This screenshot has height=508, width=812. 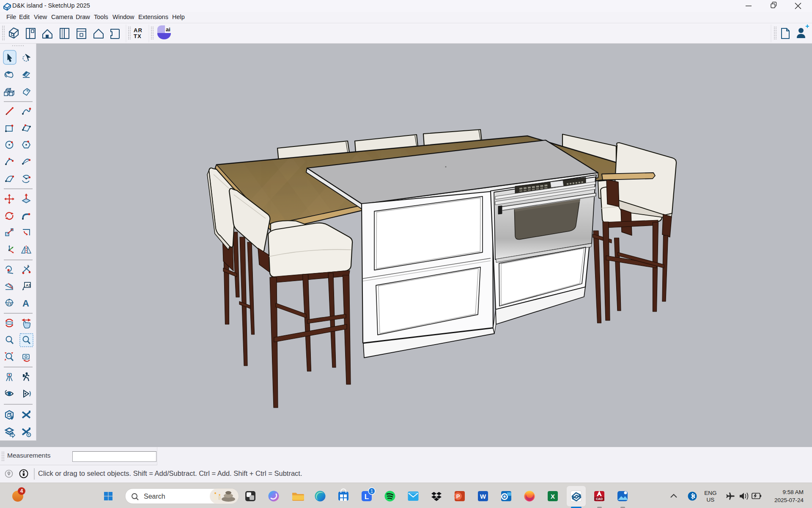 I want to click on svg-text: 1, so click(x=372, y=491).